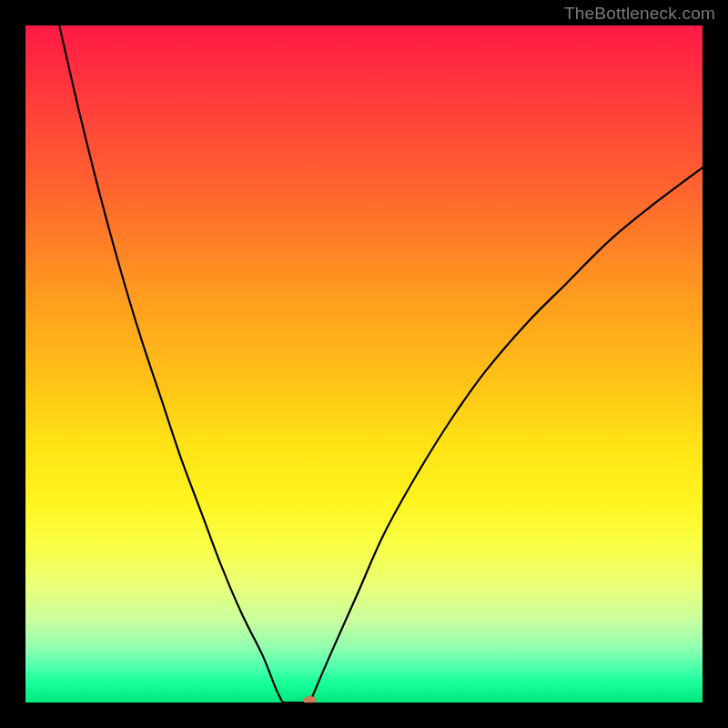  I want to click on valley-marker, so click(310, 699).